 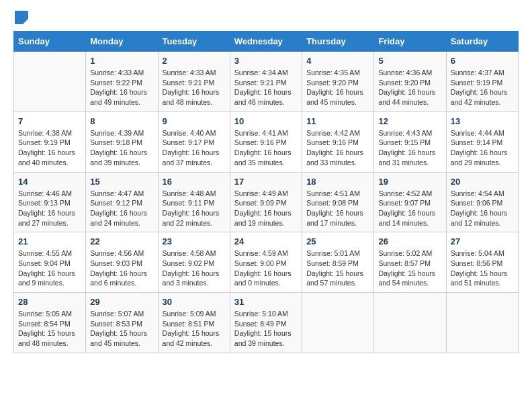 What do you see at coordinates (194, 324) in the screenshot?
I see `sunset-text: Sunset: 8:51 PM` at bounding box center [194, 324].